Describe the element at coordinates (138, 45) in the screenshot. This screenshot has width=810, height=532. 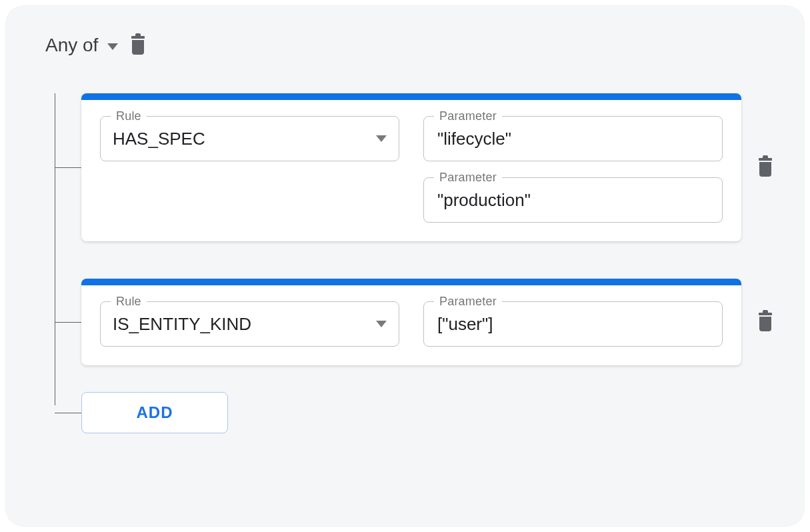
I see `delete-group-button` at that location.